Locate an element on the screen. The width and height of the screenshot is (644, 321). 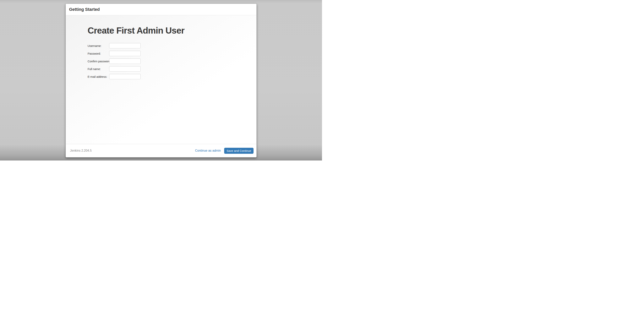
password-label: Password: is located at coordinates (98, 54).